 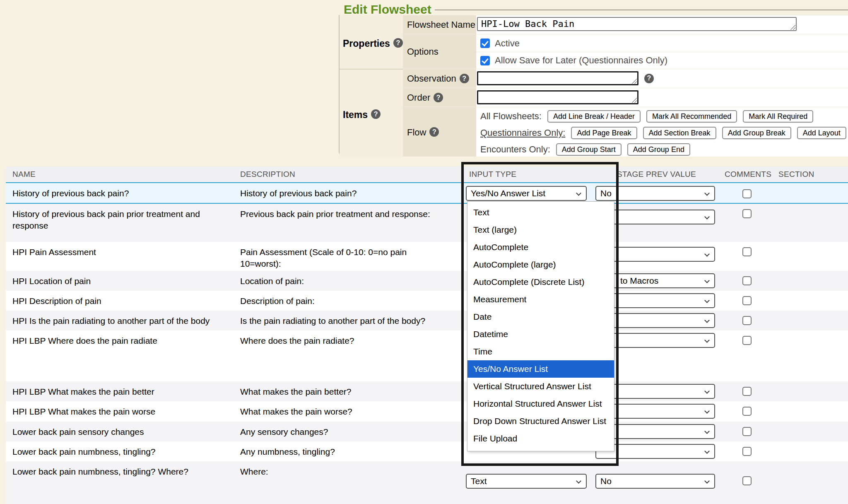 I want to click on flow-group-label: Questionnaires Only:, so click(x=523, y=133).